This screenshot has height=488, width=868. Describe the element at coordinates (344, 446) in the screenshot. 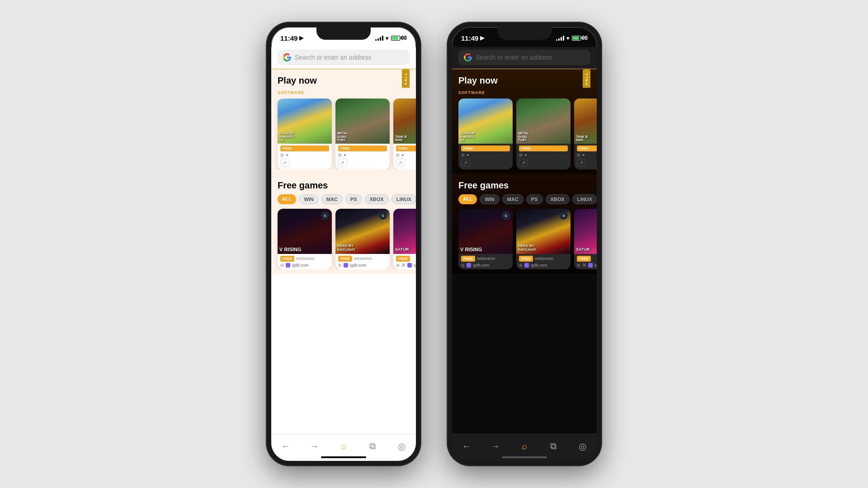

I see `nav-search-light: ⌕` at that location.